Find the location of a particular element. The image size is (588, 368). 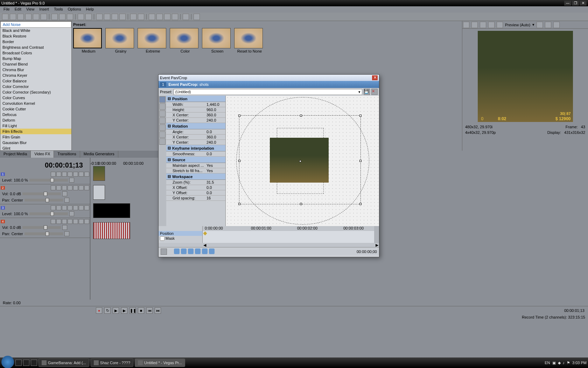

fx-item: Border is located at coordinates (36, 42).